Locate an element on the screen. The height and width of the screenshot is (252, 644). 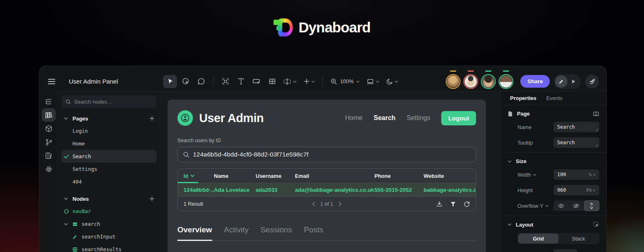
nav-item-settings: Settings is located at coordinates (418, 118).